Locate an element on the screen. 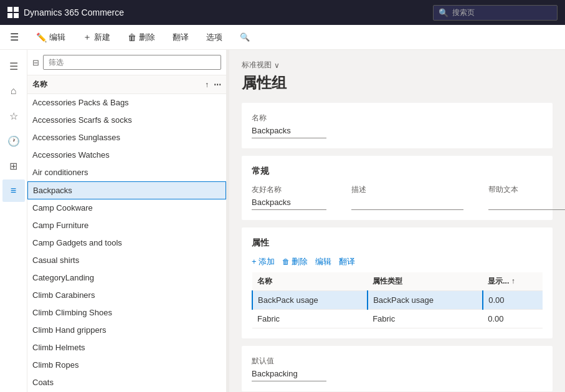 Image resolution: width=565 pixels, height=392 pixels. attributes-title: 属性 is located at coordinates (397, 243).